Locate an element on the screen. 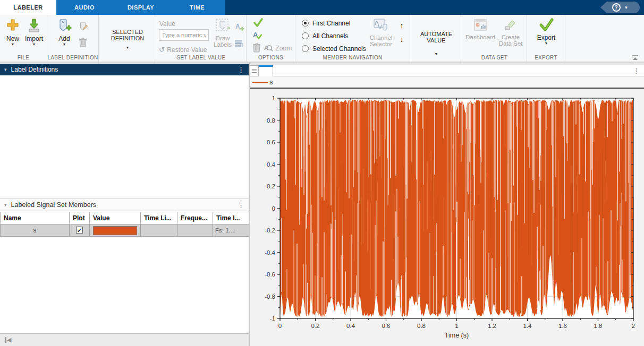  col-value: Value is located at coordinates (115, 219).